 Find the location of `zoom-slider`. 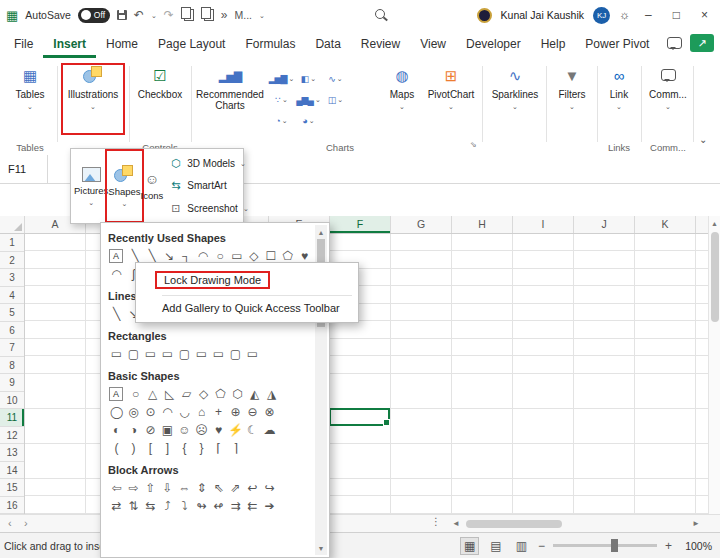

zoom-slider is located at coordinates (605, 546).